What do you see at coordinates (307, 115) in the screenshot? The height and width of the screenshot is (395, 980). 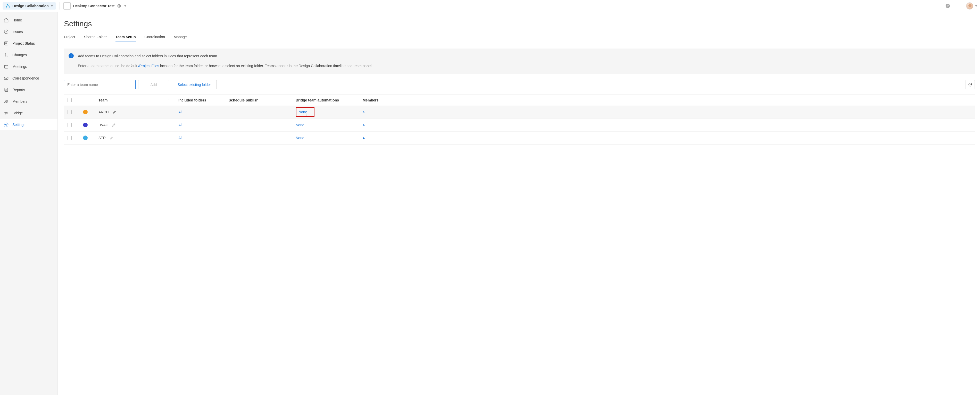 I see `cursor-pointer-icon` at bounding box center [307, 115].